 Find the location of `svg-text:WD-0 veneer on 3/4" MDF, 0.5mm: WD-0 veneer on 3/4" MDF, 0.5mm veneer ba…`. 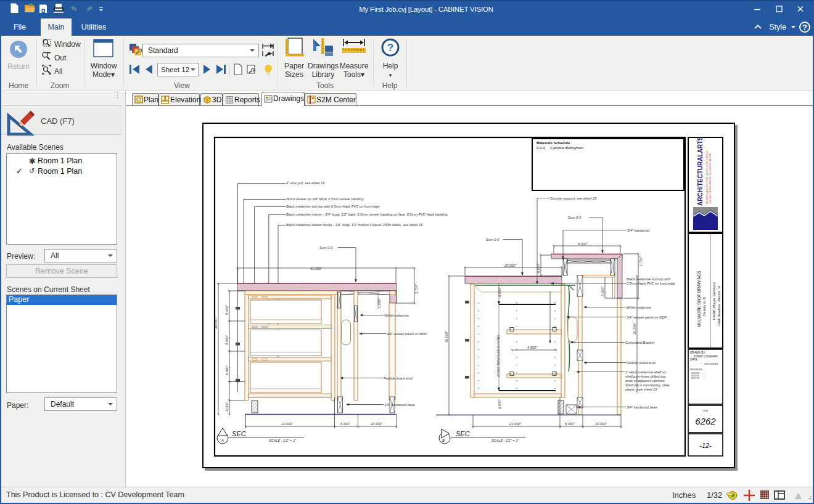

svg-text:WD-0 veneer on 3/4" MDF, 0.5mm: WD-0 veneer on 3/4" MDF, 0.5mm veneer ba… is located at coordinates (325, 199).